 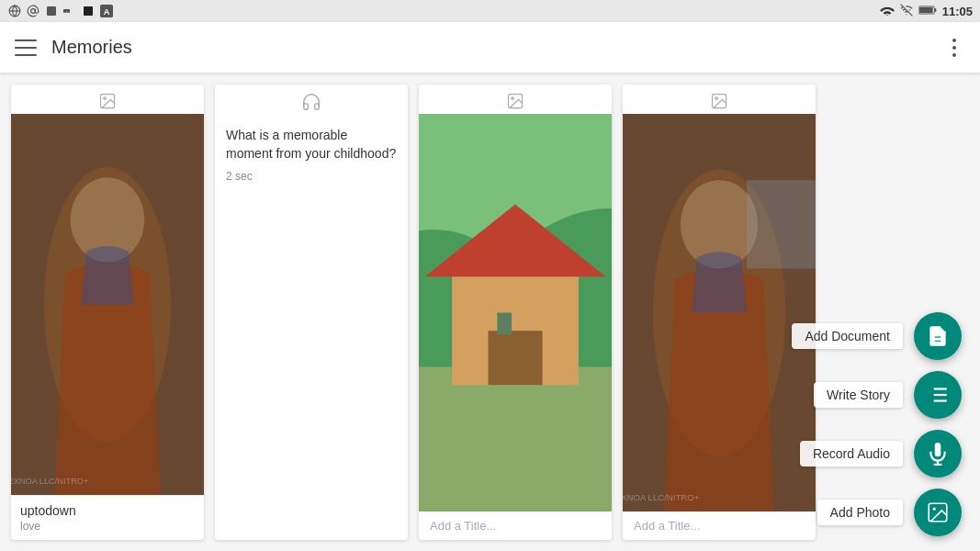 What do you see at coordinates (107, 526) in the screenshot?
I see `card-1-subtitle: love` at bounding box center [107, 526].